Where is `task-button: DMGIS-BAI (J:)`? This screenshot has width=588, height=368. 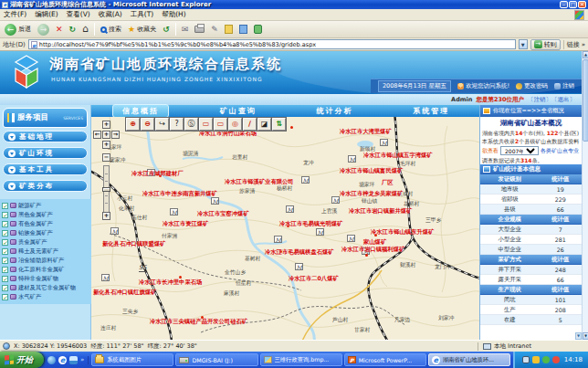 task-button: DMGIS-BAI (J:) is located at coordinates (216, 360).